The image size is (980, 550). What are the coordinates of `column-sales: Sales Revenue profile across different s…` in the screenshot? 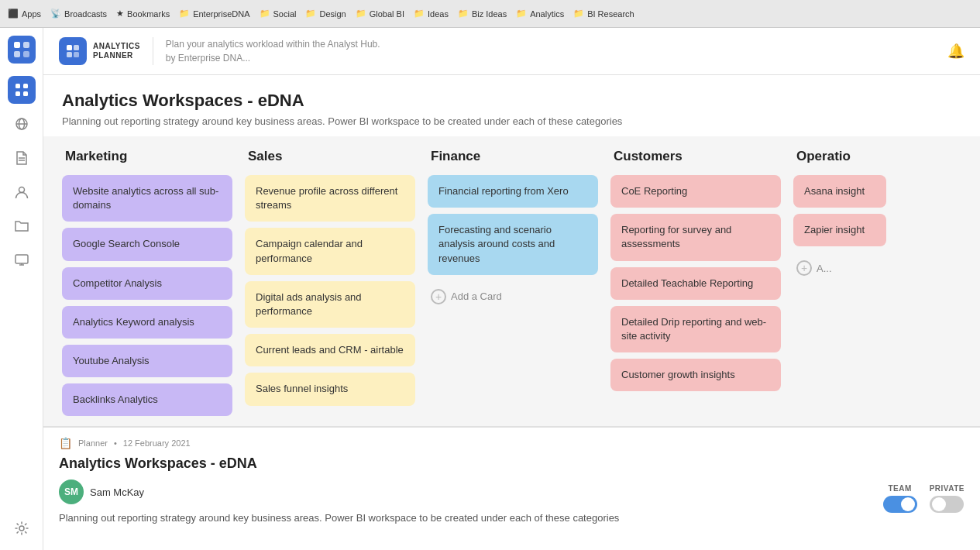 It's located at (330, 281).